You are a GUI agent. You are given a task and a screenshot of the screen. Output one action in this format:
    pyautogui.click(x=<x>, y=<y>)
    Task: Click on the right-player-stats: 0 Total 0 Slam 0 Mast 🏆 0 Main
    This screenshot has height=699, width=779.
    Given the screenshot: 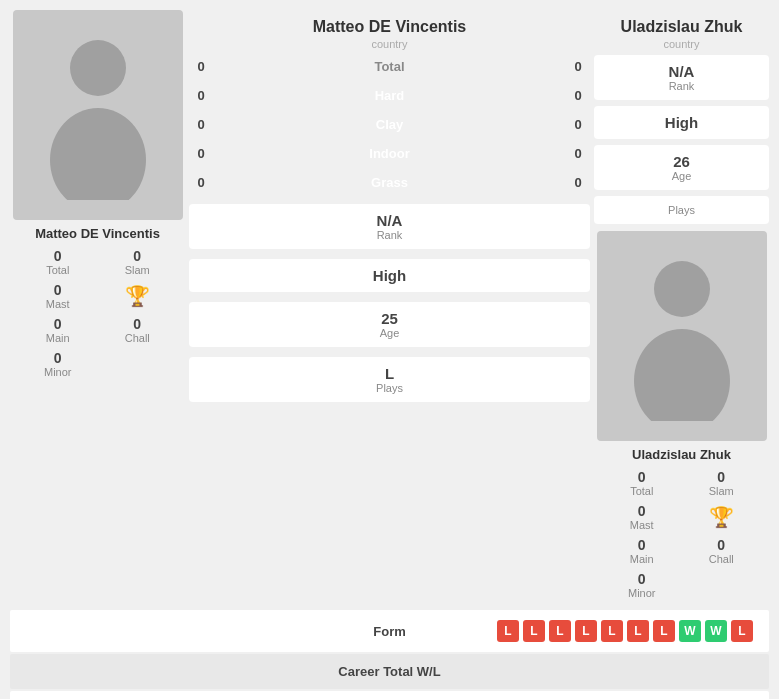 What is the action you would take?
    pyautogui.click(x=682, y=534)
    